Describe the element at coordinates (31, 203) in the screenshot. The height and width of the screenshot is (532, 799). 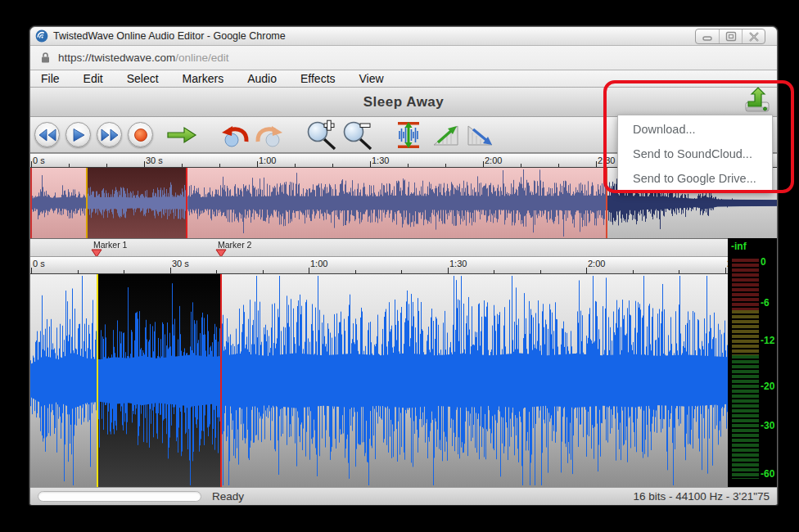
I see `overview-start-line` at that location.